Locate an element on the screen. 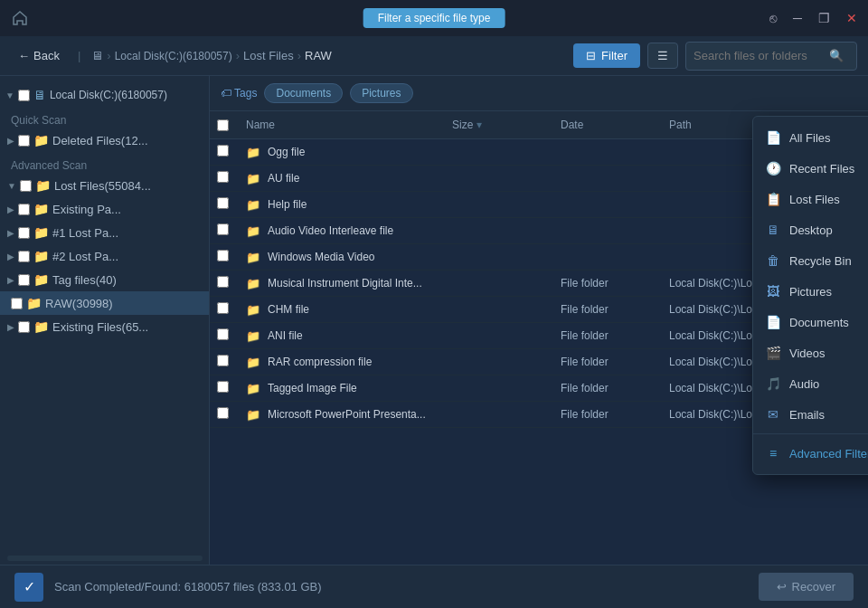 The height and width of the screenshot is (608, 868). search-box: 🔍 is located at coordinates (771, 56).